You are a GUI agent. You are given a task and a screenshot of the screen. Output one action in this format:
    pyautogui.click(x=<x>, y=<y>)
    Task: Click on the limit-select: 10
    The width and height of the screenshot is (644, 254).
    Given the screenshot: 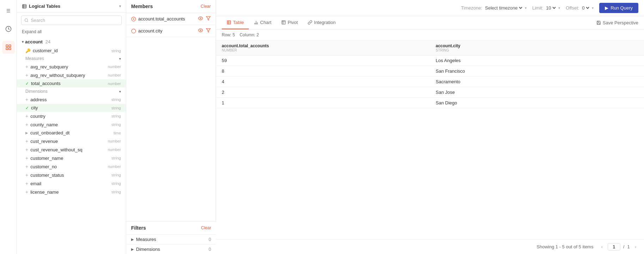 What is the action you would take?
    pyautogui.click(x=551, y=8)
    